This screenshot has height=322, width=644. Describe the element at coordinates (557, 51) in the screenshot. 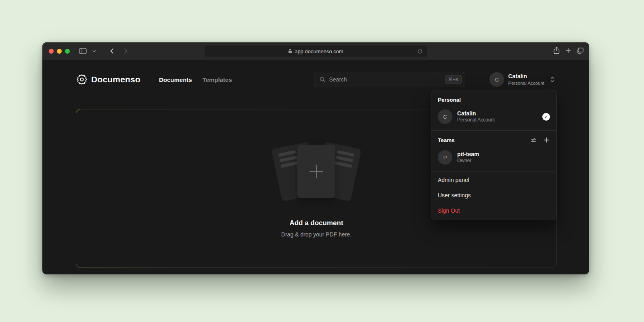

I see `share-icon` at that location.